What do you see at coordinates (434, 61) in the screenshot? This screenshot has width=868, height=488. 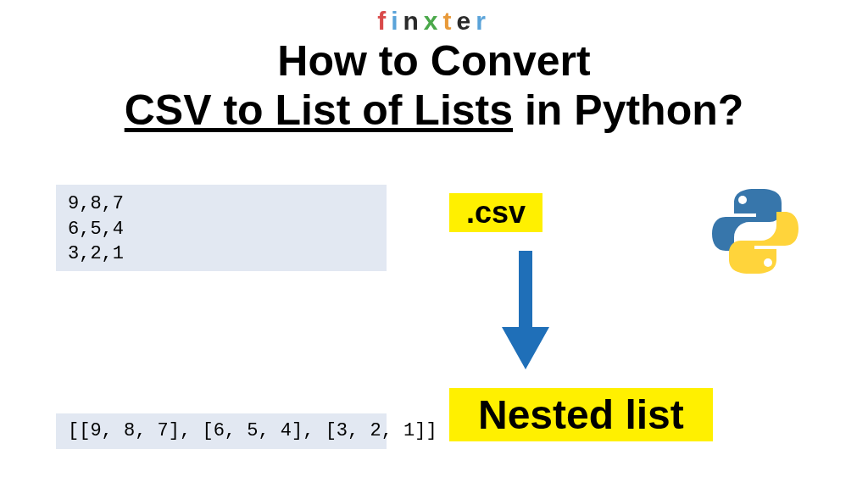 I see `title-line1: How to Convert` at bounding box center [434, 61].